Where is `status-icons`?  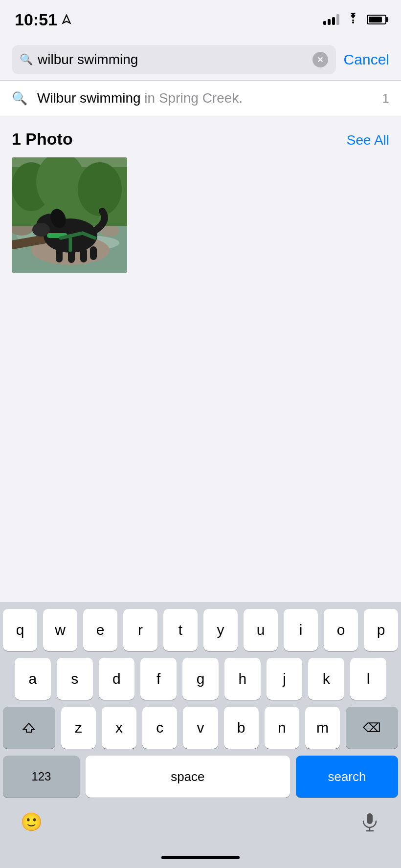 status-icons is located at coordinates (355, 20).